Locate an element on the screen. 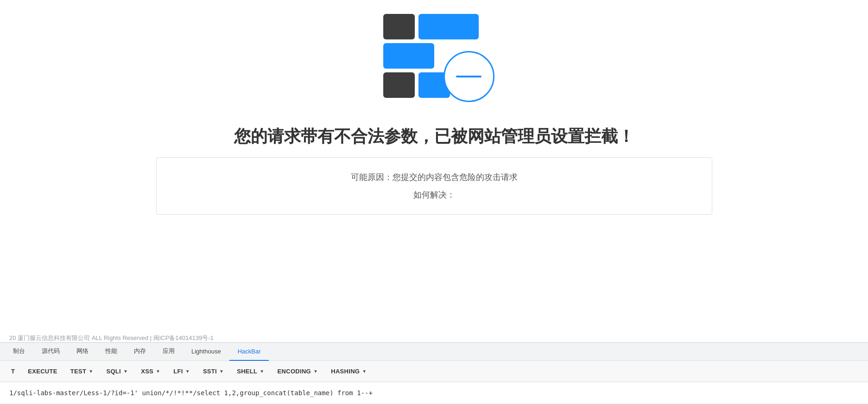  hackbar-ssti: SSTI ▼ is located at coordinates (213, 372).